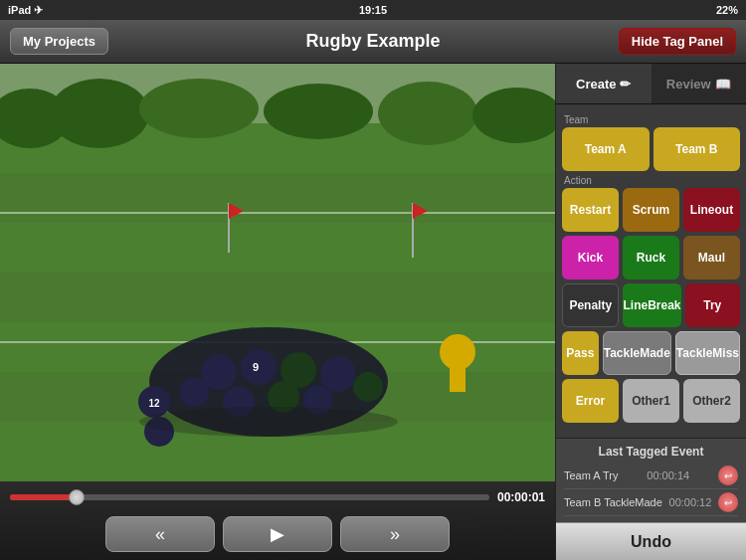 This screenshot has width=746, height=560. Describe the element at coordinates (651, 84) in the screenshot. I see `tag-panel-tabs: Create ✏ Review 📖` at that location.